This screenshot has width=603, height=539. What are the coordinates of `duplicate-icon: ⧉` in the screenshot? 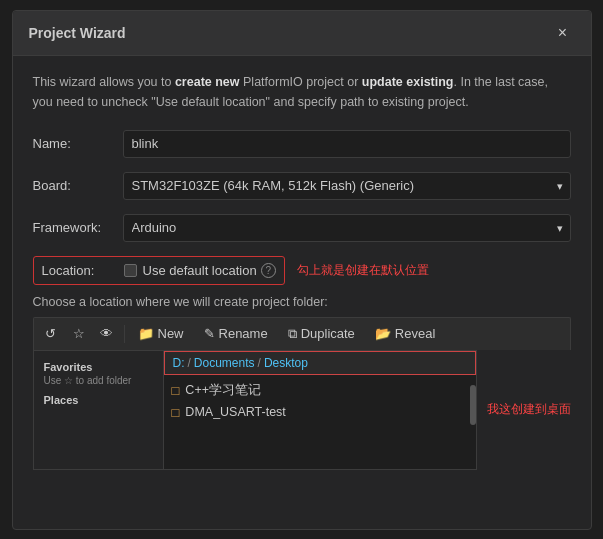 It's located at (292, 334).